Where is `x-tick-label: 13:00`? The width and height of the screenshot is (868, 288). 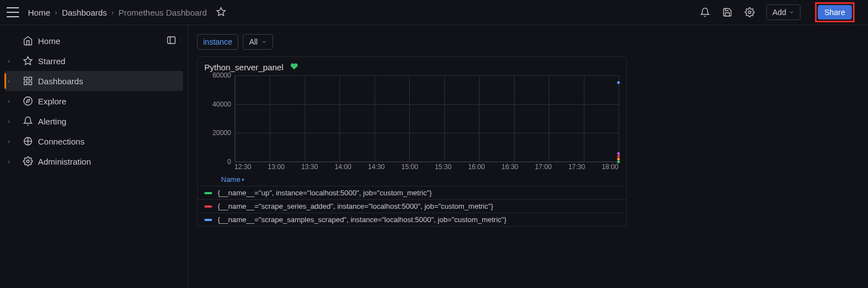
x-tick-label: 13:00 is located at coordinates (276, 168).